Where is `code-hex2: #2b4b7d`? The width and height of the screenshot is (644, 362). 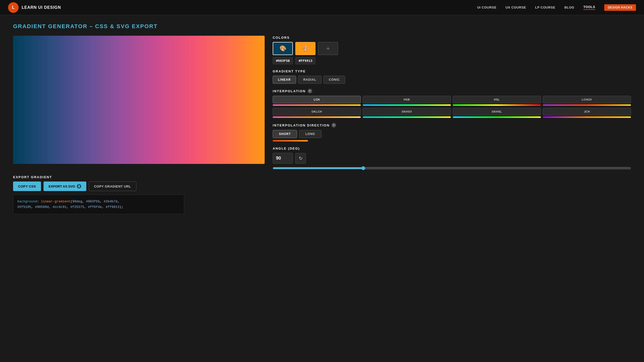 code-hex2: #2b4b7d is located at coordinates (111, 202).